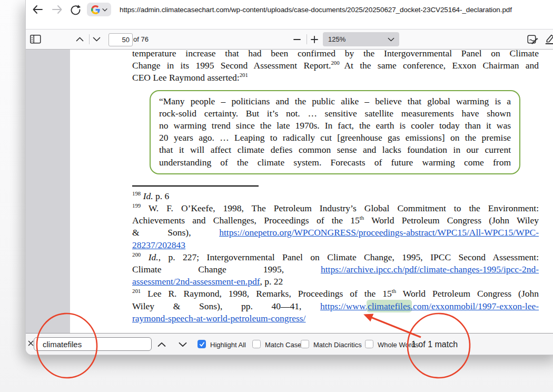 The image size is (553, 392). I want to click on link: raymond-speech-at-world-petroleum-congre…, so click(219, 318).